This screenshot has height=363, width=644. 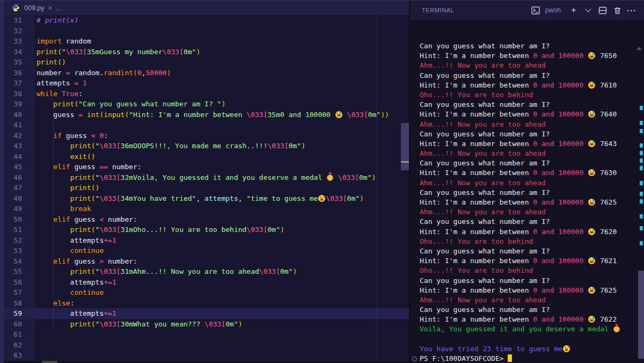 I want to click on code-line-57: 57 continue, so click(x=204, y=293).